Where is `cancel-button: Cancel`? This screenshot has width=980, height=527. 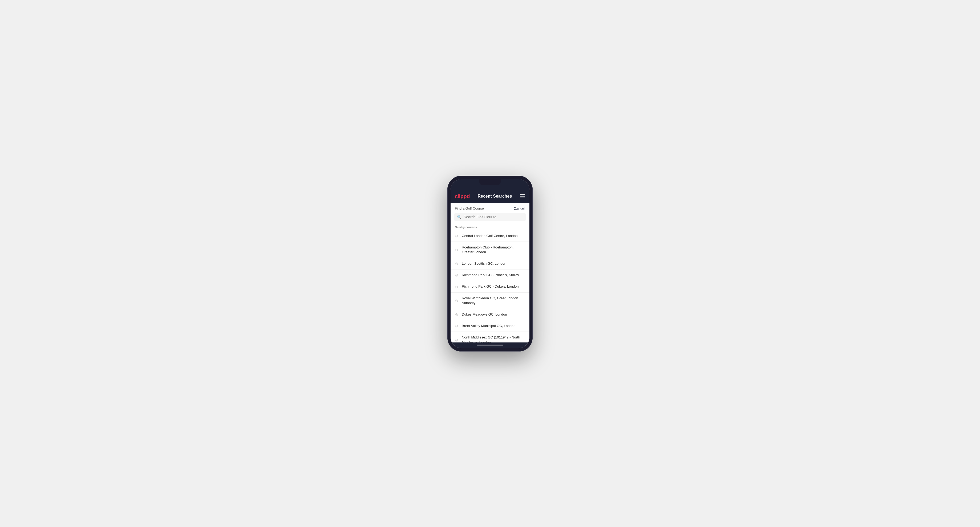
cancel-button: Cancel is located at coordinates (519, 208).